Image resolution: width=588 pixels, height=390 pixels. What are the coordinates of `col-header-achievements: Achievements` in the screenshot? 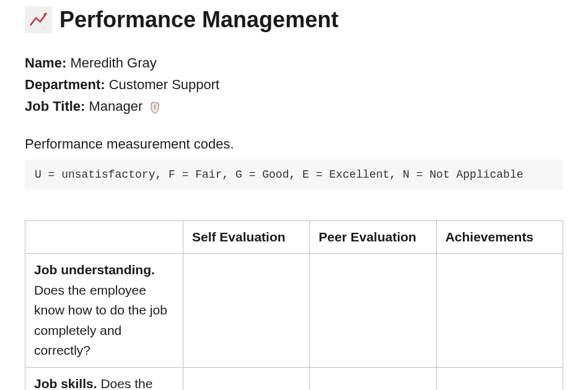 It's located at (499, 237).